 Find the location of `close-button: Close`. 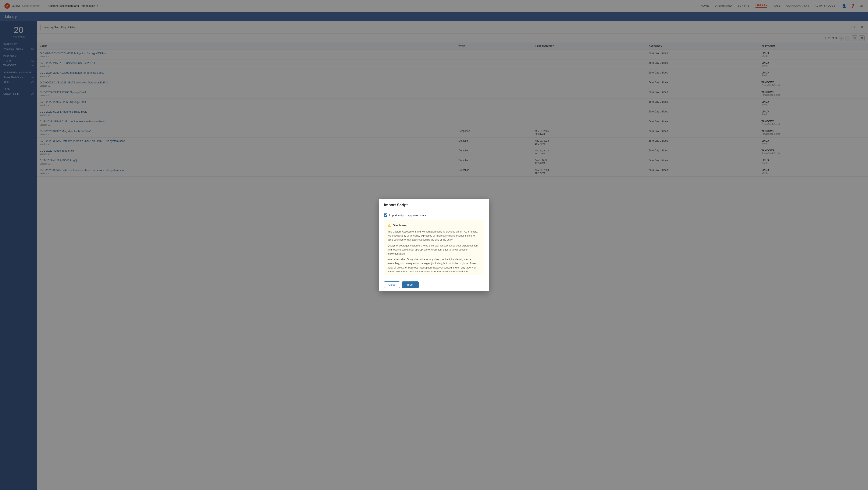

close-button: Close is located at coordinates (392, 285).